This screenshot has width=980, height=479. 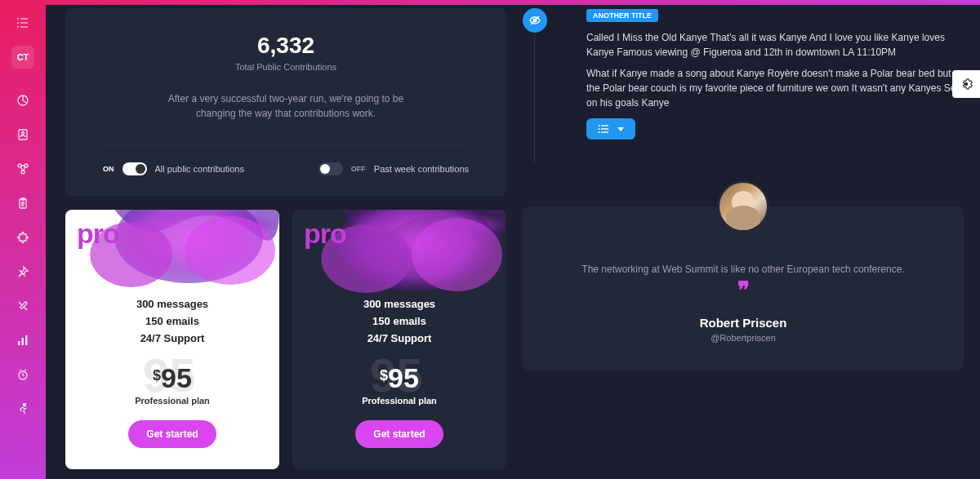 What do you see at coordinates (535, 20) in the screenshot?
I see `eye-off-icon` at bounding box center [535, 20].